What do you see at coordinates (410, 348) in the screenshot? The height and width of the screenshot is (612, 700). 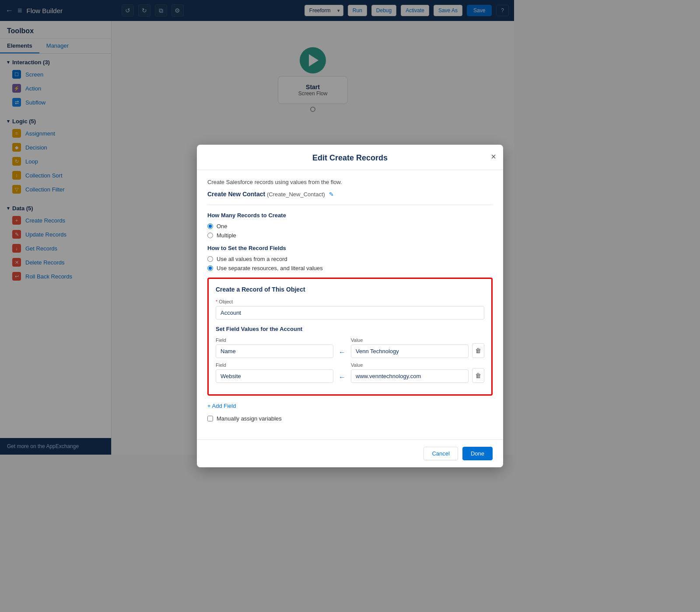 I see `value-col-1: Value` at bounding box center [410, 348].